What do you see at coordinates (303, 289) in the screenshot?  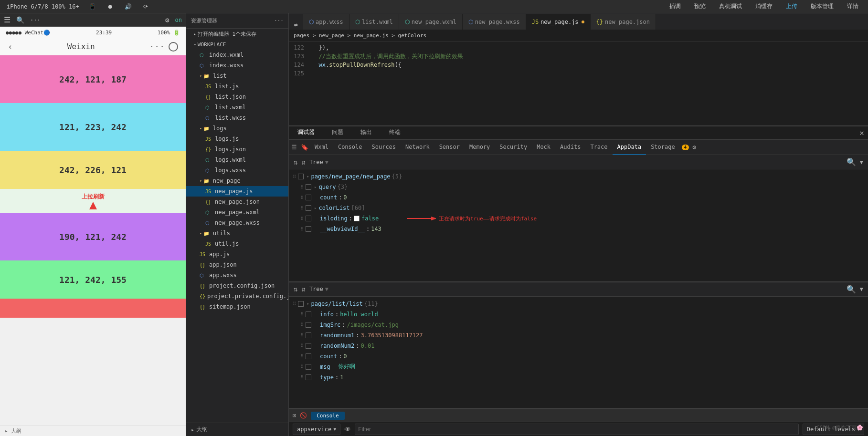 I see `collapse-icon2: ⇵` at bounding box center [303, 289].